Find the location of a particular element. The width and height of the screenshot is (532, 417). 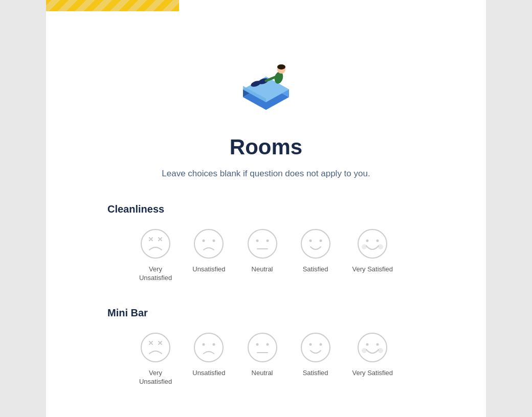

cleanliness-neutral: Neutral is located at coordinates (262, 255).